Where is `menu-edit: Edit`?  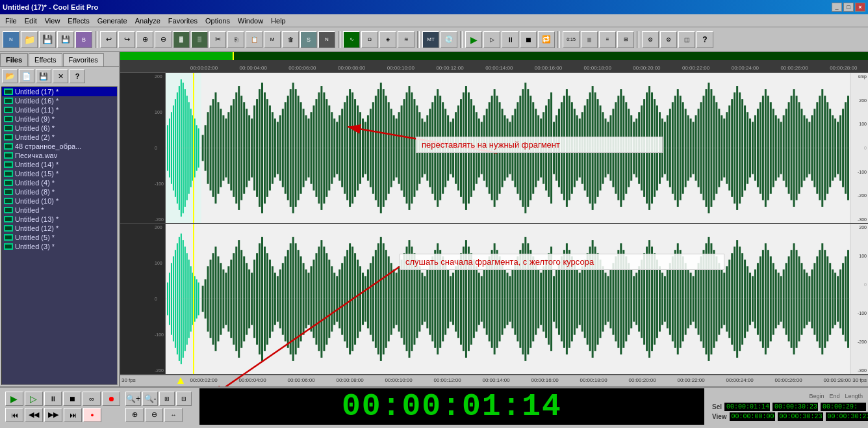 menu-edit: Edit is located at coordinates (31, 21).